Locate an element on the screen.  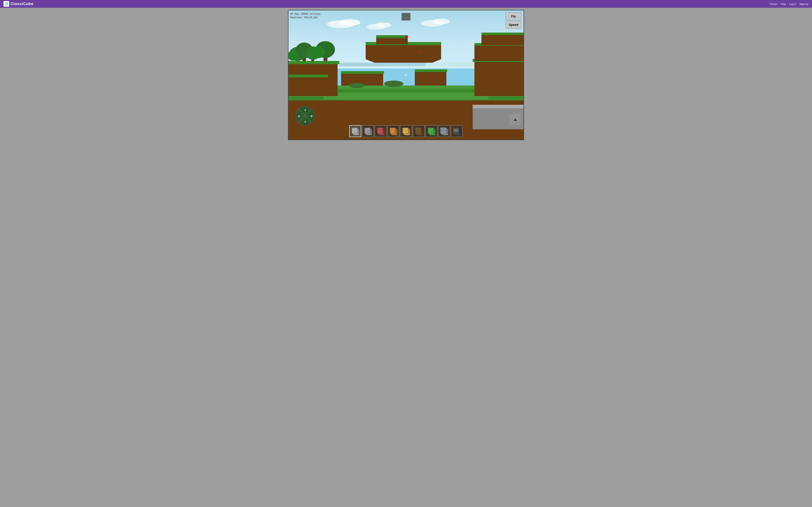
hotbar-slot-leaves is located at coordinates (432, 131).